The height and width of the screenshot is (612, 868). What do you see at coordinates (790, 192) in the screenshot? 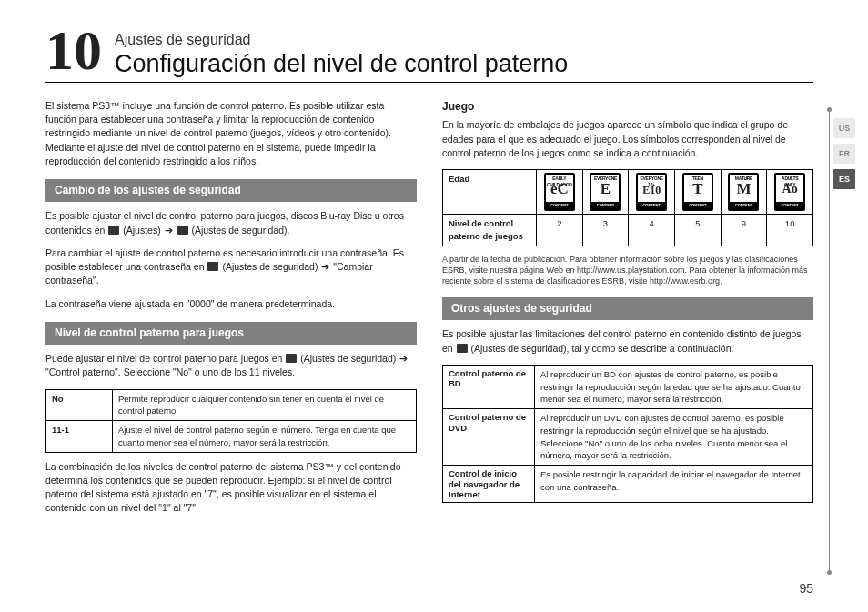
I see `rating-icon-ao: ADULTS ONLYAoCONTENT RATED BY ESRB` at bounding box center [790, 192].